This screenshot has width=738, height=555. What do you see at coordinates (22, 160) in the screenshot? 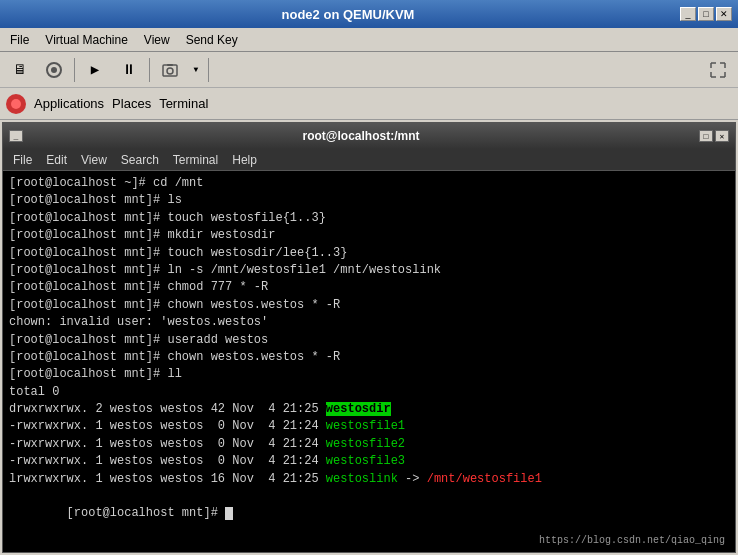
I see `inner-menu-file: File` at bounding box center [22, 160].